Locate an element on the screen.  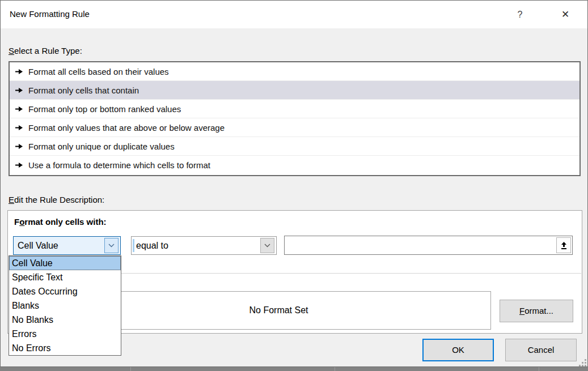
format-preview-text: No Format Set is located at coordinates (278, 310).